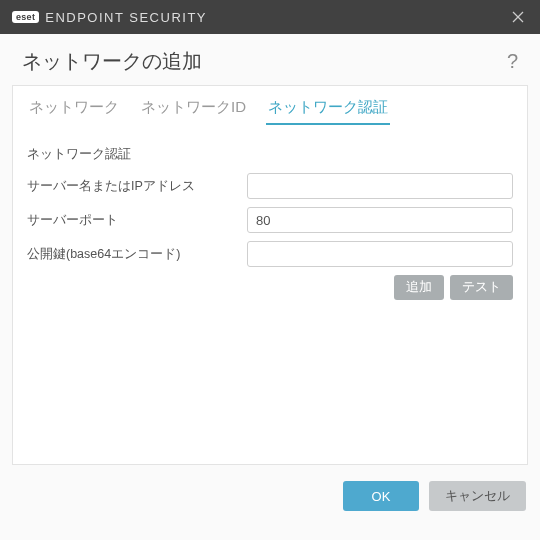 This screenshot has width=540, height=540. Describe the element at coordinates (381, 496) in the screenshot. I see `ok-button: OK` at that location.